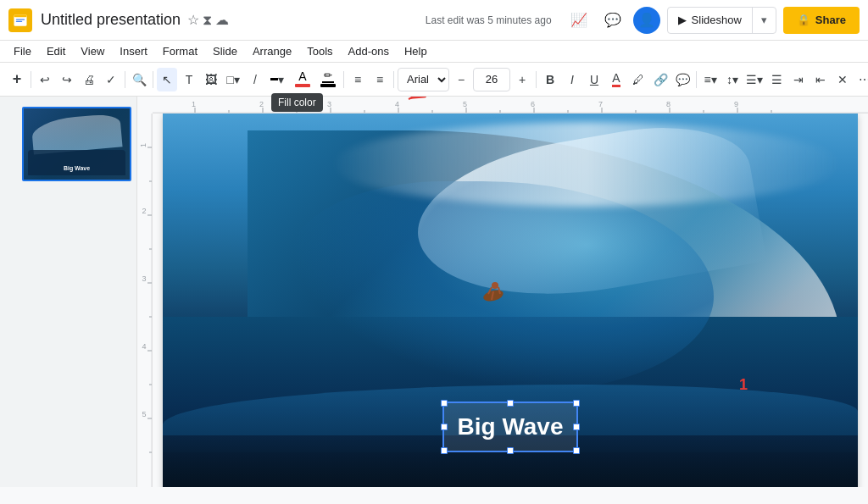  What do you see at coordinates (579, 20) in the screenshot?
I see `analytics-icon: 📈` at bounding box center [579, 20].